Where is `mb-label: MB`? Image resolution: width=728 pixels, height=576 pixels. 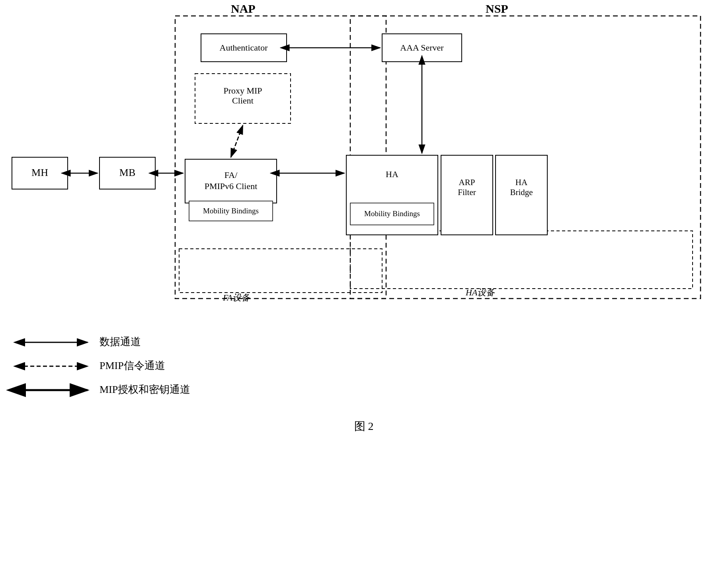 mb-label: MB is located at coordinates (127, 173).